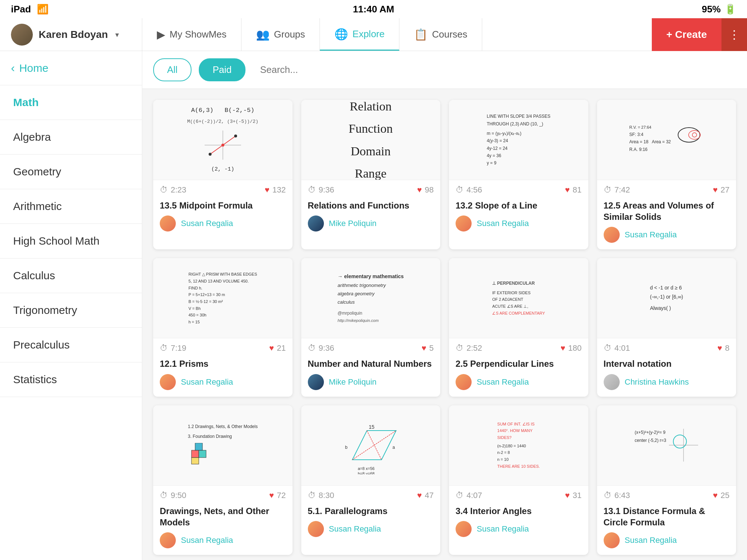 The width and height of the screenshot is (747, 560). What do you see at coordinates (519, 446) in the screenshot?
I see `card-11-thumbnail: SUM OF INT. ∠IS IS 1440°. HOW MANY SIDES…` at bounding box center [519, 446].